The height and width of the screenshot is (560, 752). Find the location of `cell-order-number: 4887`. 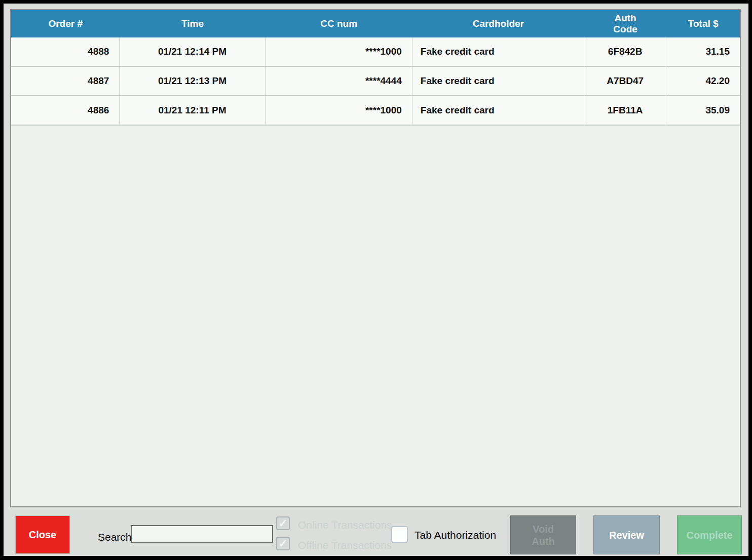

cell-order-number: 4887 is located at coordinates (65, 81).